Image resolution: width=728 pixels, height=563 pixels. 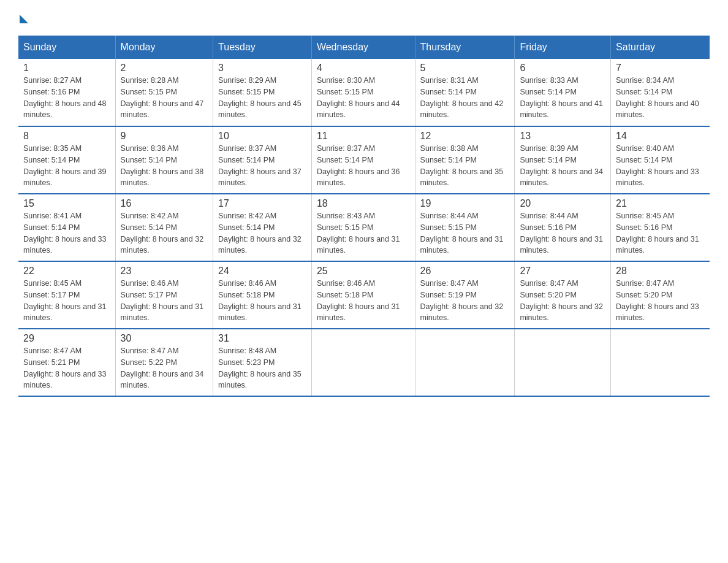 What do you see at coordinates (67, 68) in the screenshot?
I see `day-number: 1` at bounding box center [67, 68].